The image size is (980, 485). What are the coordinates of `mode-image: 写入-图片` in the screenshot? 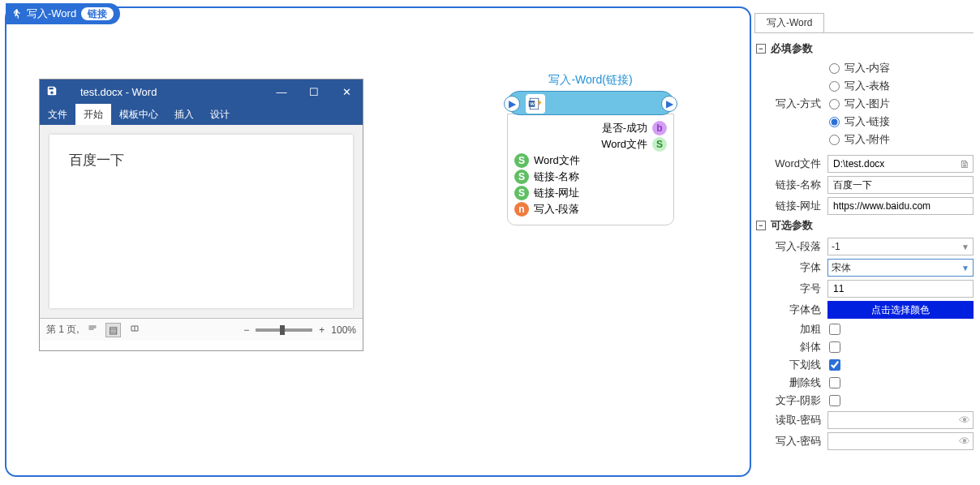 It's located at (860, 104).